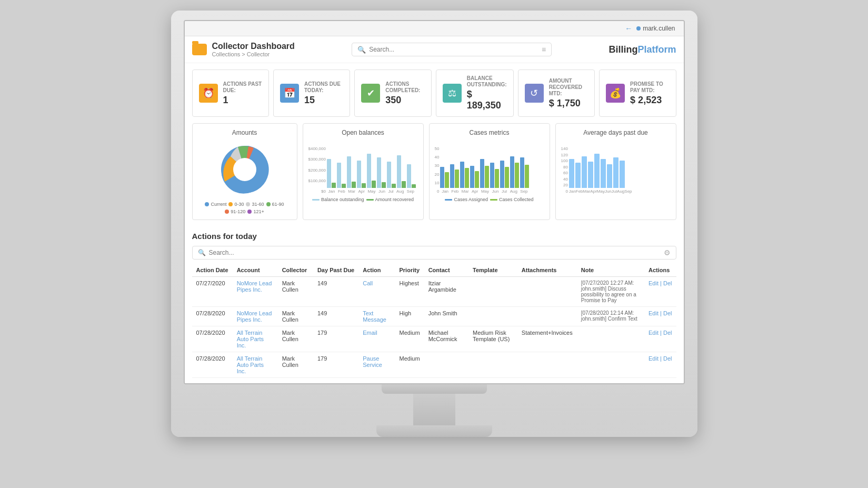 This screenshot has height=488, width=868. What do you see at coordinates (410, 365) in the screenshot?
I see `row-priority: Medium` at bounding box center [410, 365].